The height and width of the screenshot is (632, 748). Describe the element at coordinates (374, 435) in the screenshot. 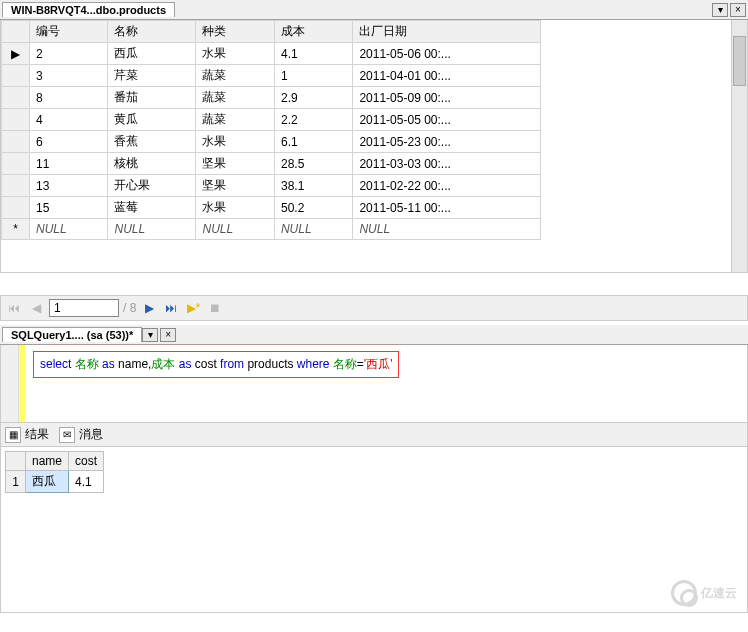

I see `results-toolbar: ▦ 结果 ✉ 消息` at that location.